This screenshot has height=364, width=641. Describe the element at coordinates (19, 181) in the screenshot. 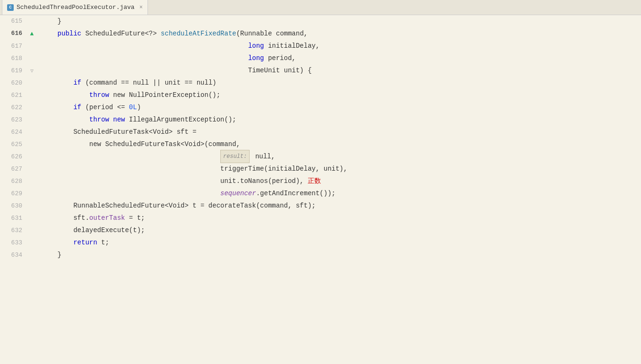

I see `gutter-row-628: 628` at that location.